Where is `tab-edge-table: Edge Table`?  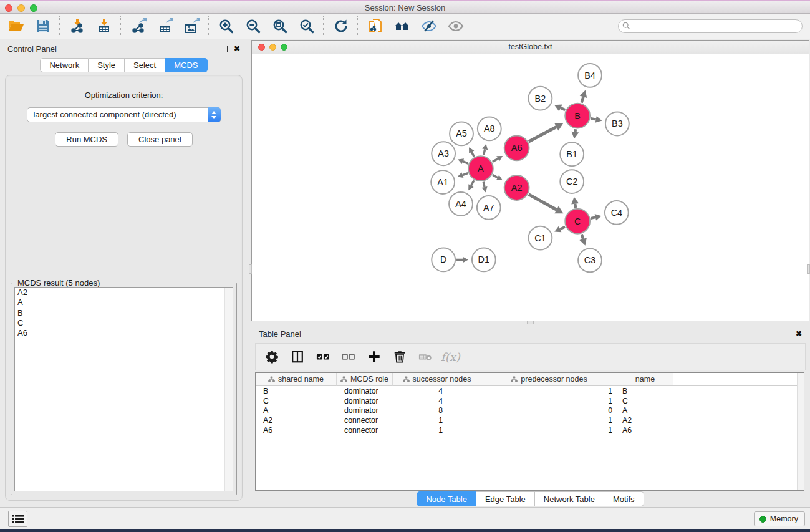
tab-edge-table: Edge Table is located at coordinates (506, 499).